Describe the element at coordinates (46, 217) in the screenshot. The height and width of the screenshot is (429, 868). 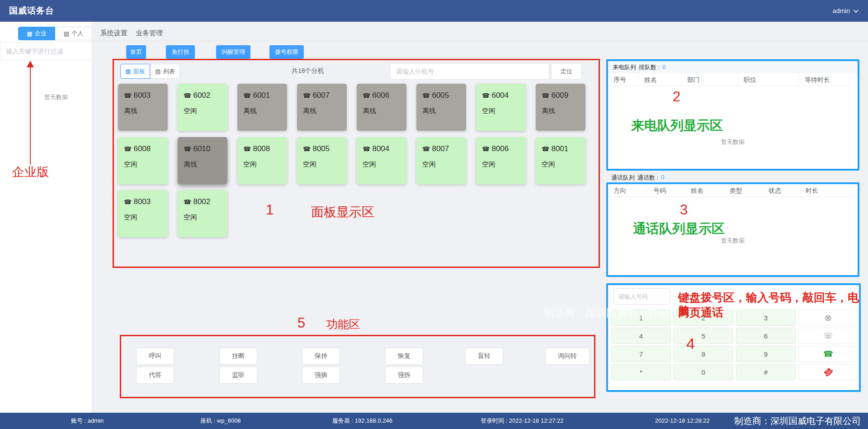
I see `sidebar: ▦ 企业 ▤ 个人 暂无数据 企业版` at that location.